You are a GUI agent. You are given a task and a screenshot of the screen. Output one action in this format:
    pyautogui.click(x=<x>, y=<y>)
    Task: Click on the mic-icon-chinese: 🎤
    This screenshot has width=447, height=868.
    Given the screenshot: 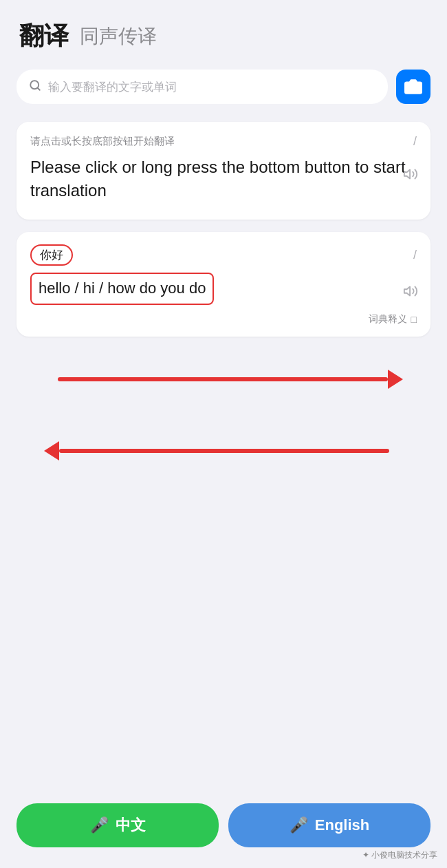 What is the action you would take?
    pyautogui.click(x=99, y=825)
    